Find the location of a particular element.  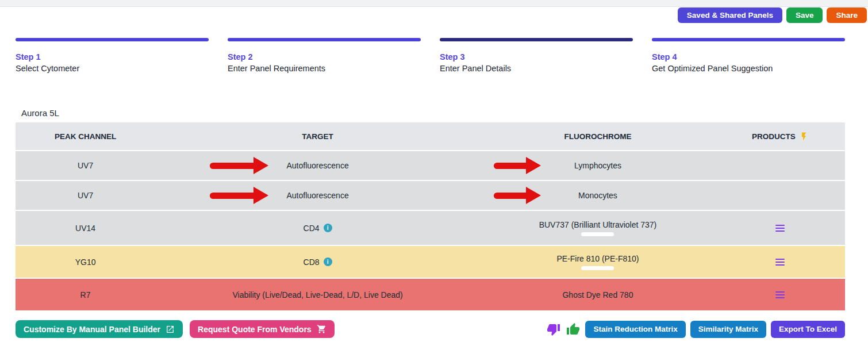

request-quote-button-label: Request Quote From Vendors is located at coordinates (255, 329).